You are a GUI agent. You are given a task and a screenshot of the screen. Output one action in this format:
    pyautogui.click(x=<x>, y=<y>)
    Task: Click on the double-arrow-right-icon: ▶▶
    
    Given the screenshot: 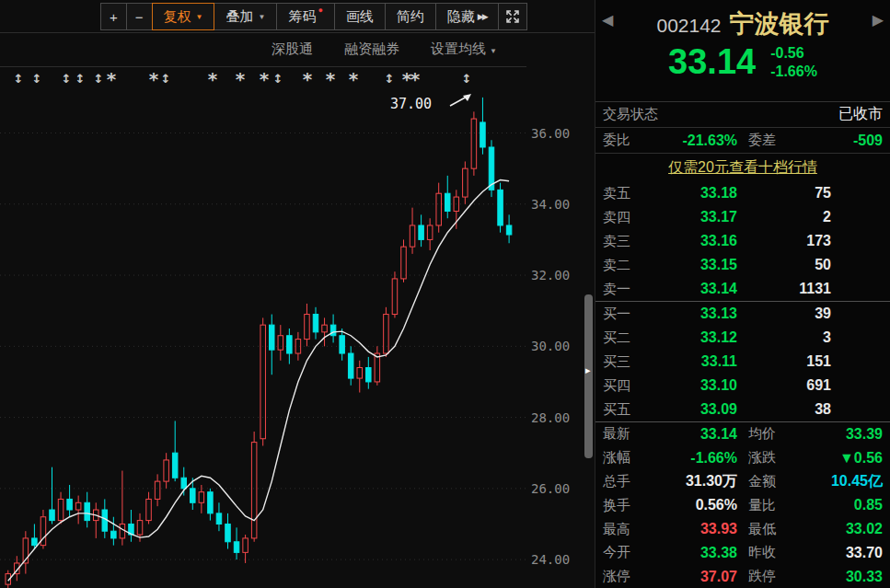 What is the action you would take?
    pyautogui.click(x=482, y=17)
    